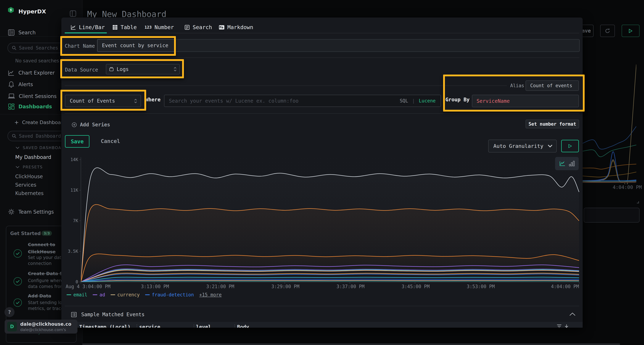 This screenshot has width=644, height=345. I want to click on download-icon, so click(566, 326).